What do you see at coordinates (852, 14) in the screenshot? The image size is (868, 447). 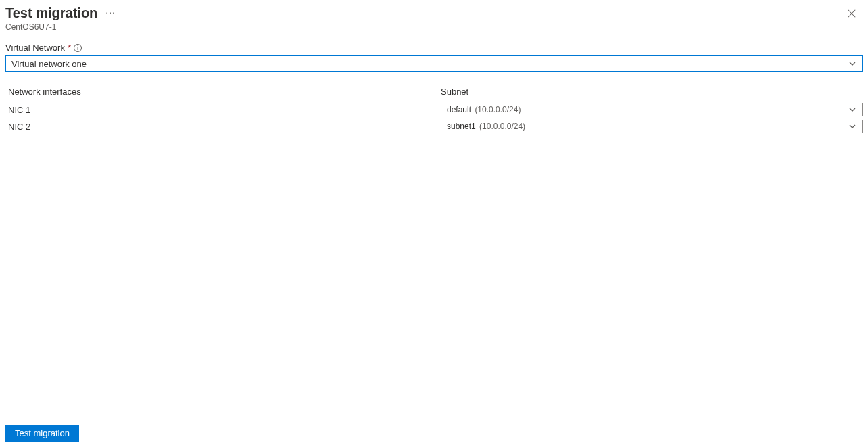 I see `close-icon` at bounding box center [852, 14].